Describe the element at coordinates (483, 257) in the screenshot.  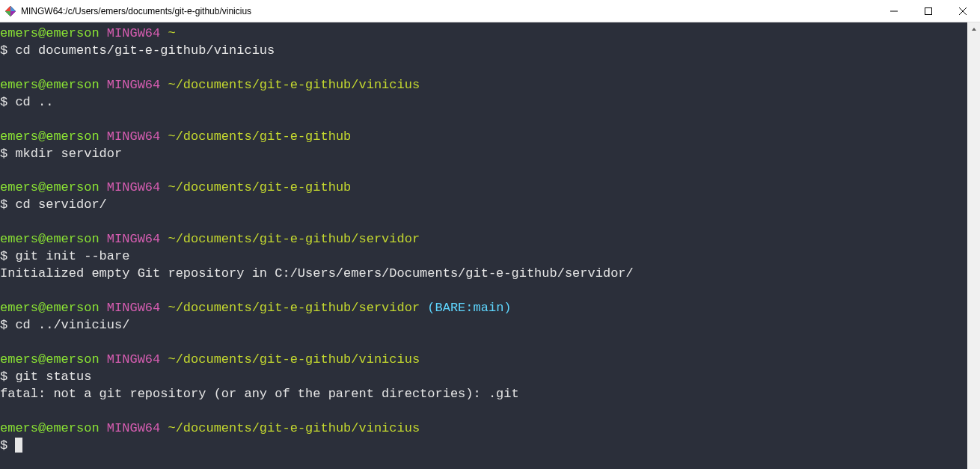
I see `command-line: $ git init --bare` at that location.